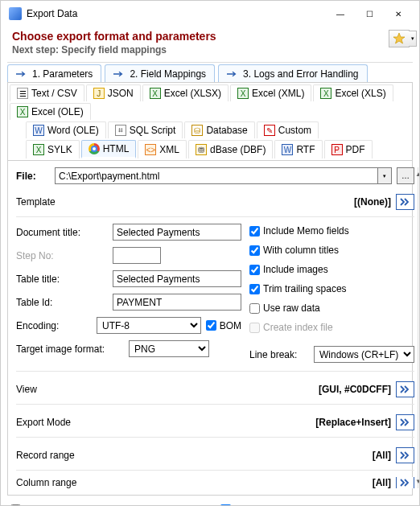 This screenshot has width=420, height=506. Describe the element at coordinates (64, 232) in the screenshot. I see `document-title-label: Document title:` at that location.